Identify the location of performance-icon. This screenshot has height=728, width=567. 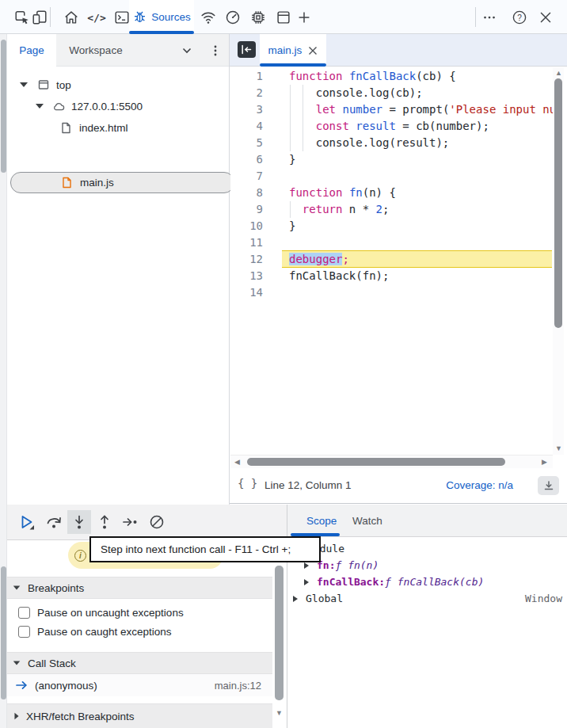
(233, 17).